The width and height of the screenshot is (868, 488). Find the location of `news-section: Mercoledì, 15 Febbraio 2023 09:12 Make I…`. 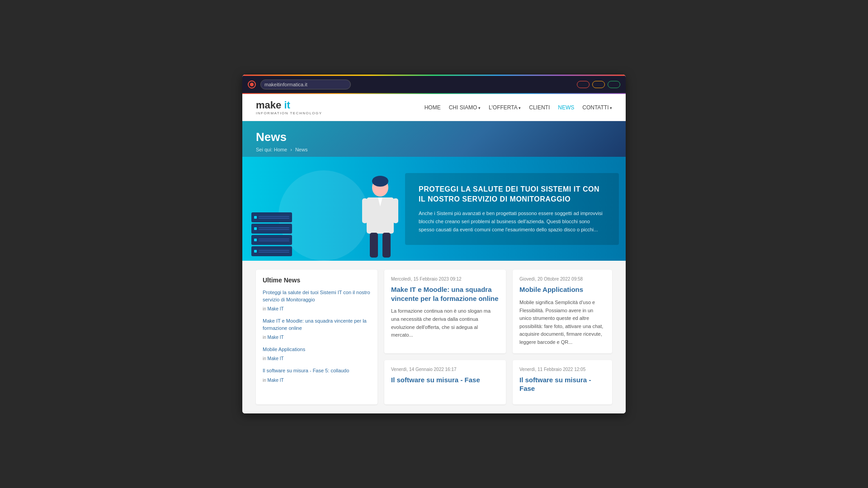

news-section: Mercoledì, 15 Febbraio 2023 09:12 Make I… is located at coordinates (434, 337).